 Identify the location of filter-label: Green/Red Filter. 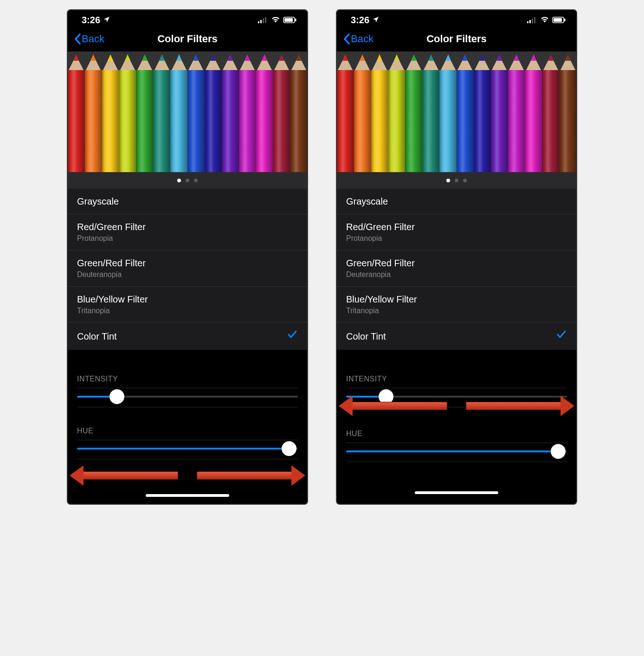
(380, 263).